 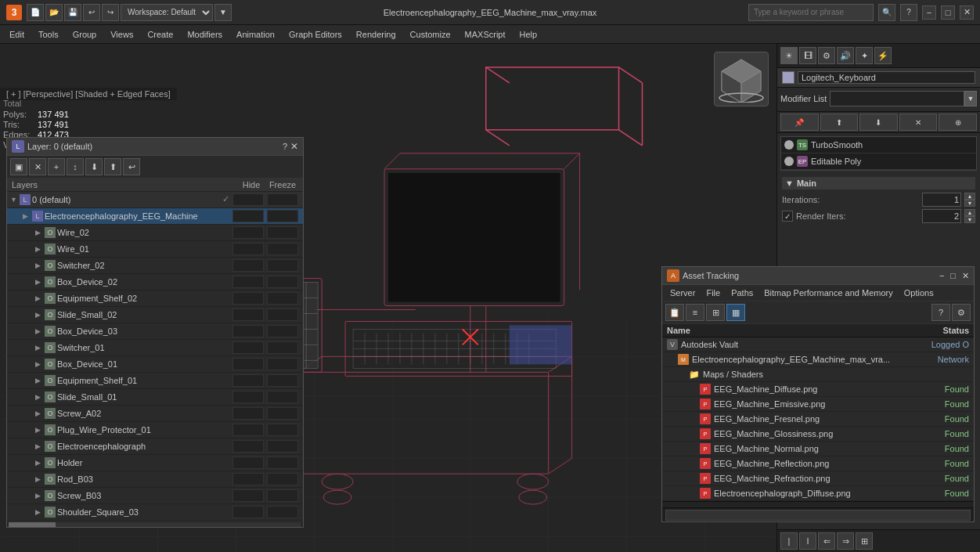 I want to click on layers-scrollbar-track, so click(x=155, y=525).